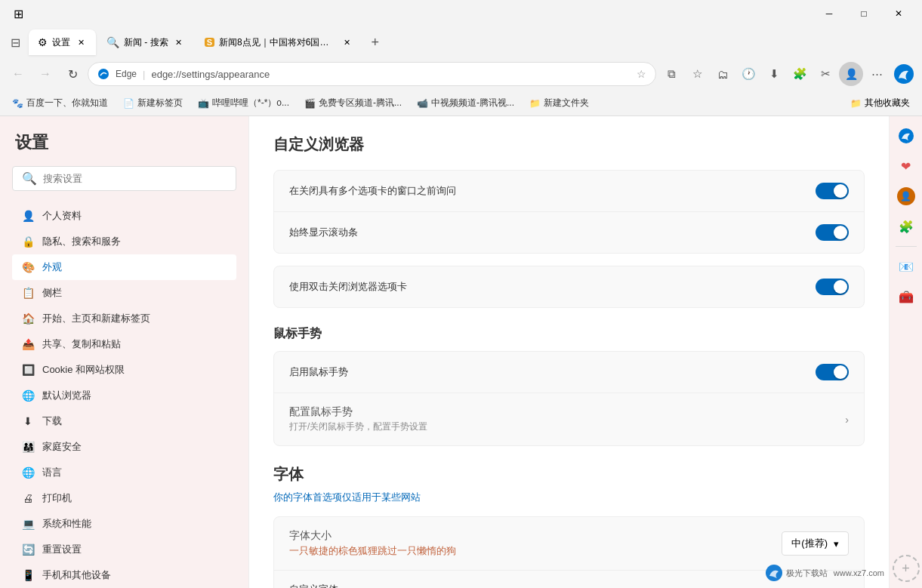 Image resolution: width=922 pixels, height=588 pixels. What do you see at coordinates (124, 344) in the screenshot?
I see `sidebar-item-share: 📤 共享、复制和粘贴` at bounding box center [124, 344].